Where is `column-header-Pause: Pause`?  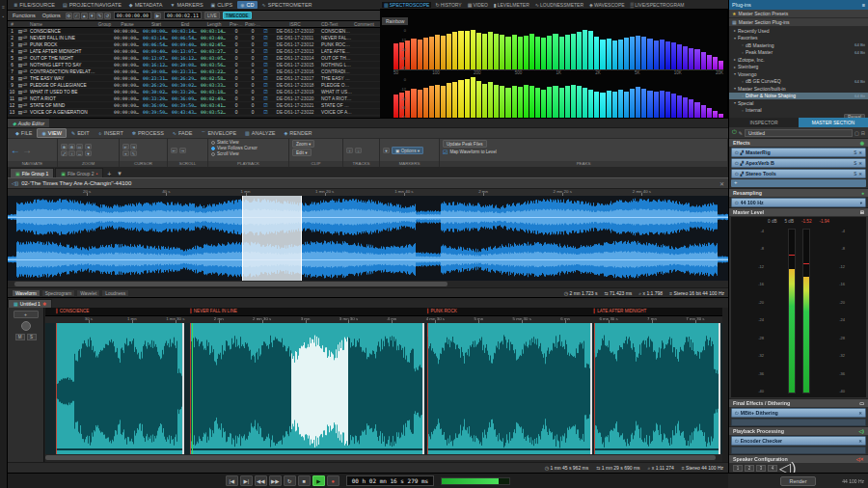 column-header-Pause: Pause is located at coordinates (127, 25).